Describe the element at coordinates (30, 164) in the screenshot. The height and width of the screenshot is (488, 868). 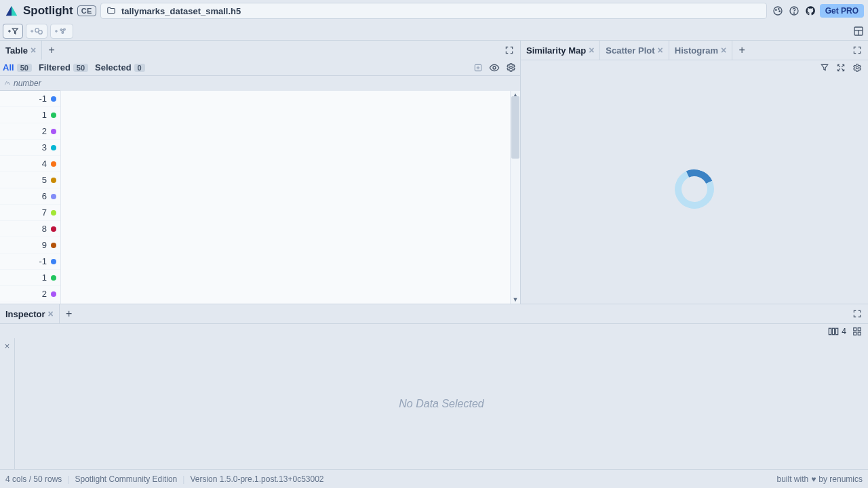
I see `table-row: 4` at that location.